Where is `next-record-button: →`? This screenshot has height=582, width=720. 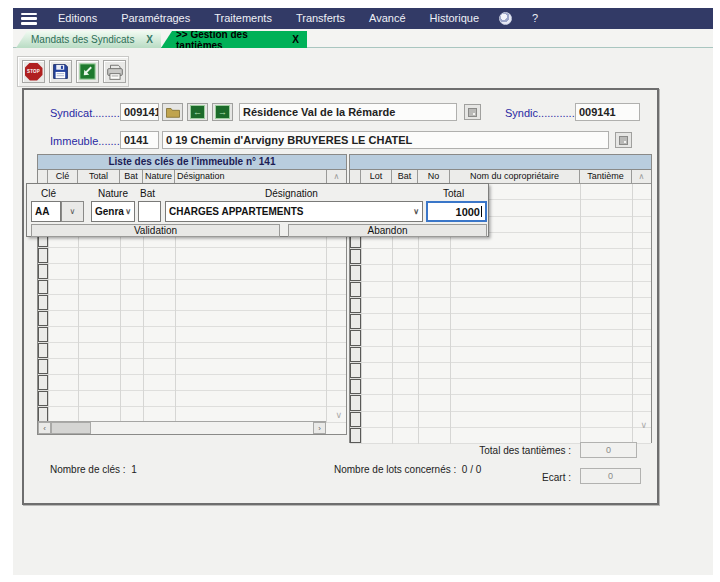
next-record-button: → is located at coordinates (222, 112).